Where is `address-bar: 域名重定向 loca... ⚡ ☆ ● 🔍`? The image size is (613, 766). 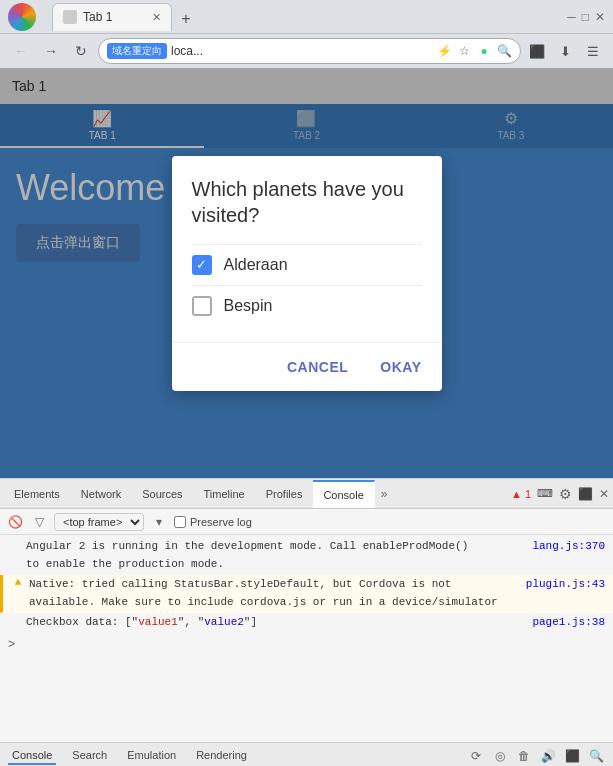 address-bar: 域名重定向 loca... ⚡ ☆ ● 🔍 is located at coordinates (310, 51).